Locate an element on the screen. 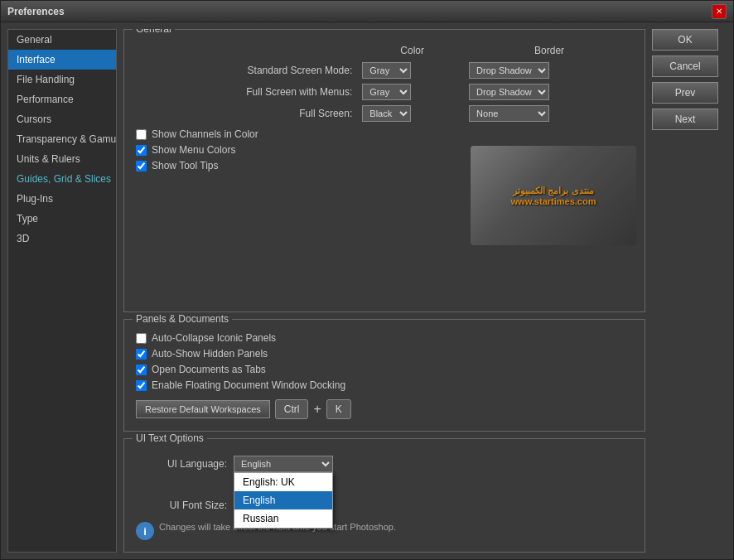 The height and width of the screenshot is (560, 734). kbd-ctrl: Ctrl is located at coordinates (292, 409).